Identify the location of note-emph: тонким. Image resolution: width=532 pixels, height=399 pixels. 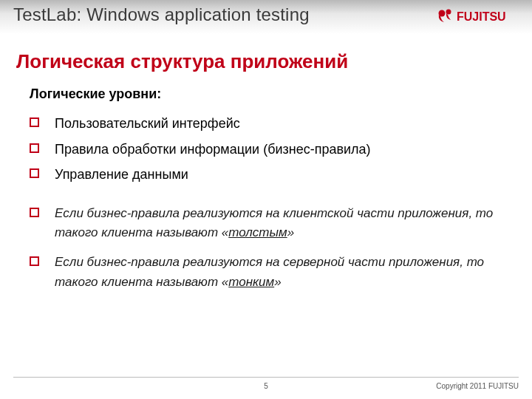
(251, 282).